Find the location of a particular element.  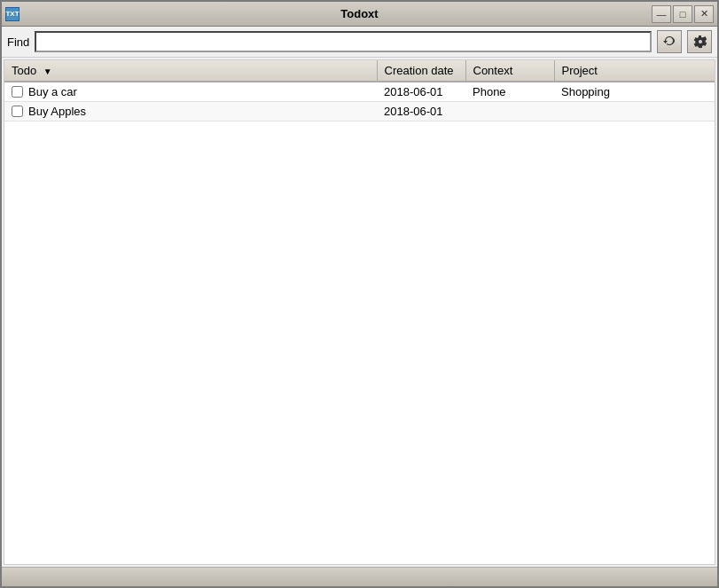

col-header-context: Context is located at coordinates (510, 71).